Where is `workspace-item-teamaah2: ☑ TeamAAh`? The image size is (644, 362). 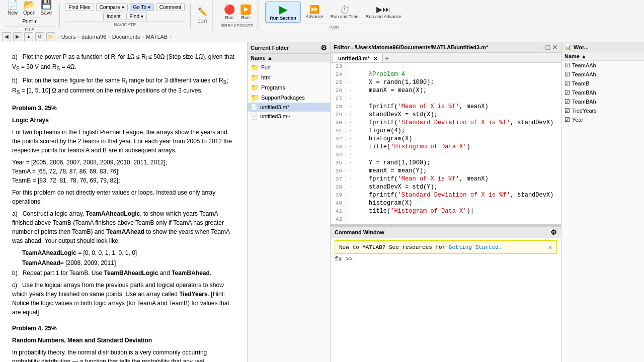
workspace-item-teamaah2: ☑ TeamAAh is located at coordinates (603, 74).